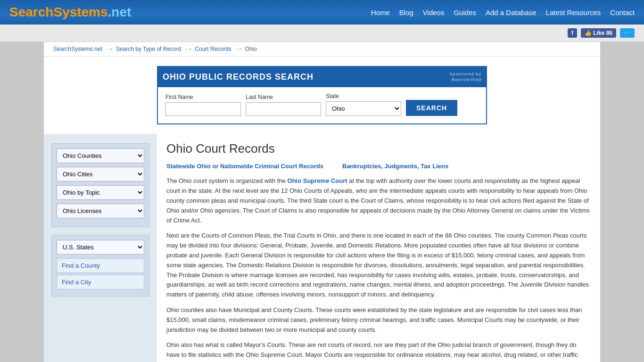 Image resolution: width=644 pixels, height=362 pixels. Describe the element at coordinates (188, 49) in the screenshot. I see `breadcrumb-sep2: ···>` at that location.